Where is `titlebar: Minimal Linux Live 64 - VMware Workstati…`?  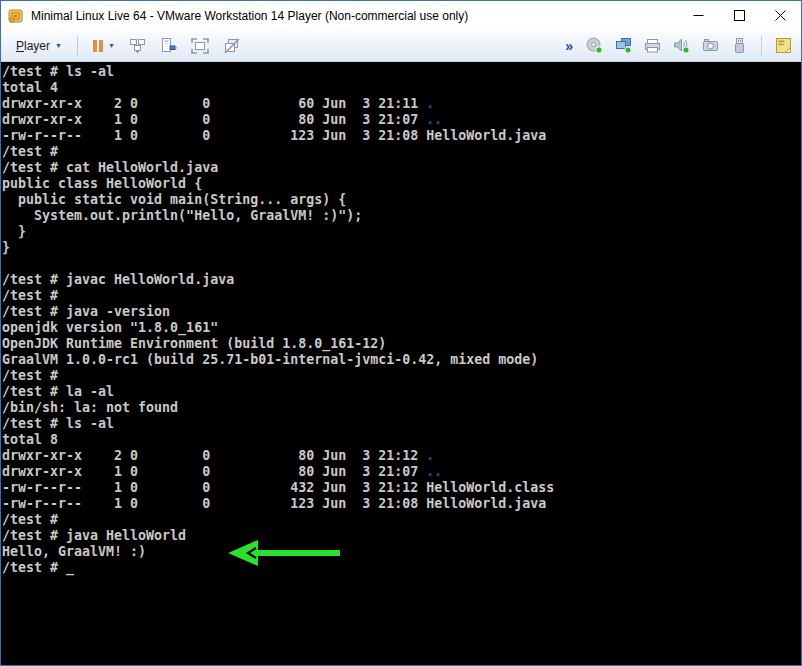
titlebar: Minimal Linux Live 64 - VMware Workstati… is located at coordinates (401, 16).